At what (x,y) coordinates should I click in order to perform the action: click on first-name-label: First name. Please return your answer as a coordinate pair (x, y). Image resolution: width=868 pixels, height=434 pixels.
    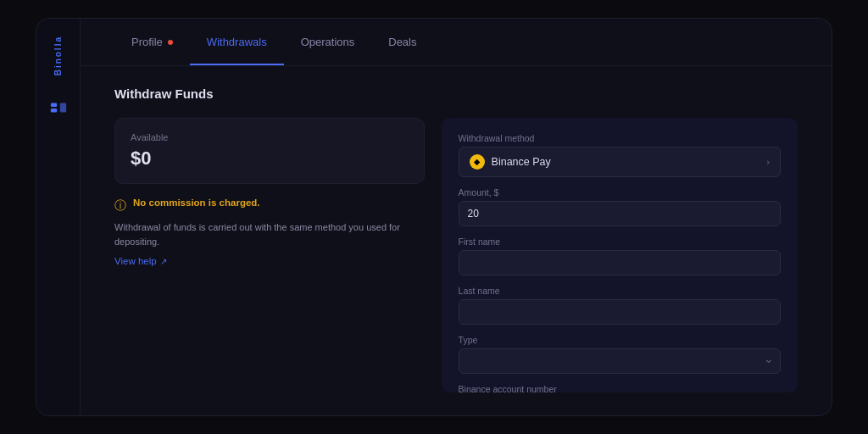
    Looking at the image, I should click on (620, 242).